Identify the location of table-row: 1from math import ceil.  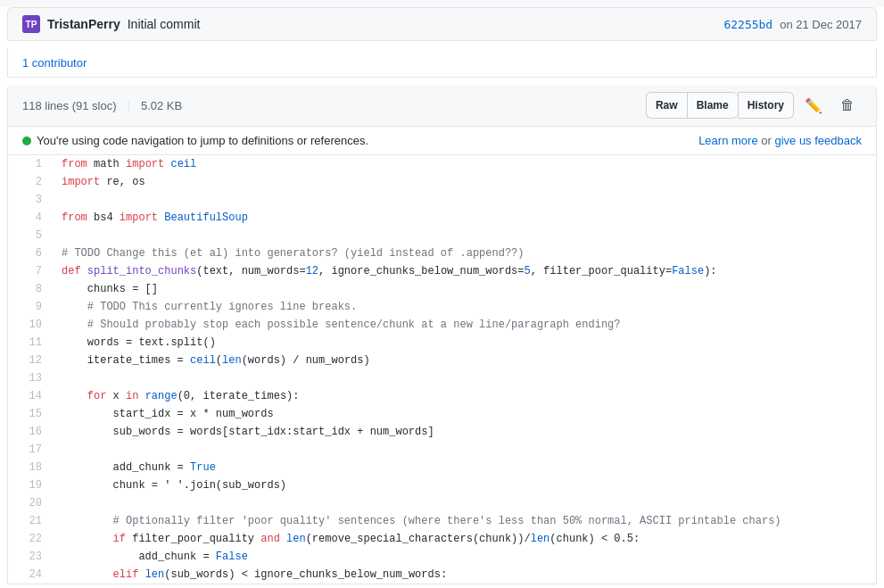
(442, 164).